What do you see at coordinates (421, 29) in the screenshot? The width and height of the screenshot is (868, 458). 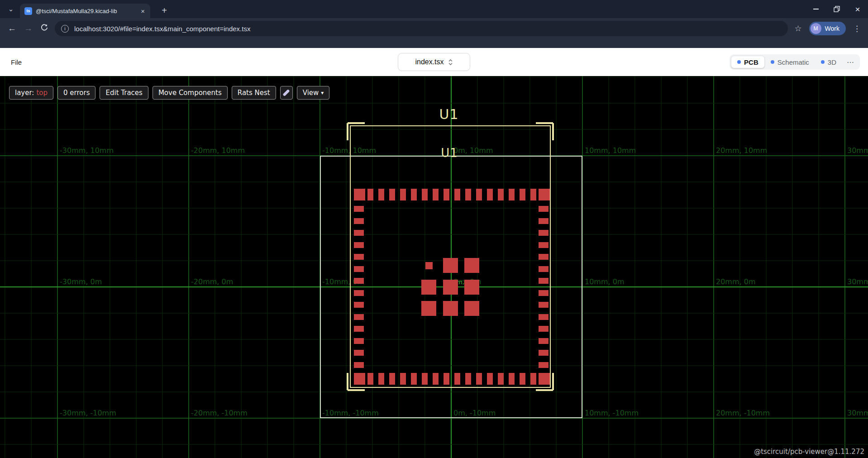 I see `url-bar: i localhost:3020/#file=index.tsx&main_co…` at bounding box center [421, 29].